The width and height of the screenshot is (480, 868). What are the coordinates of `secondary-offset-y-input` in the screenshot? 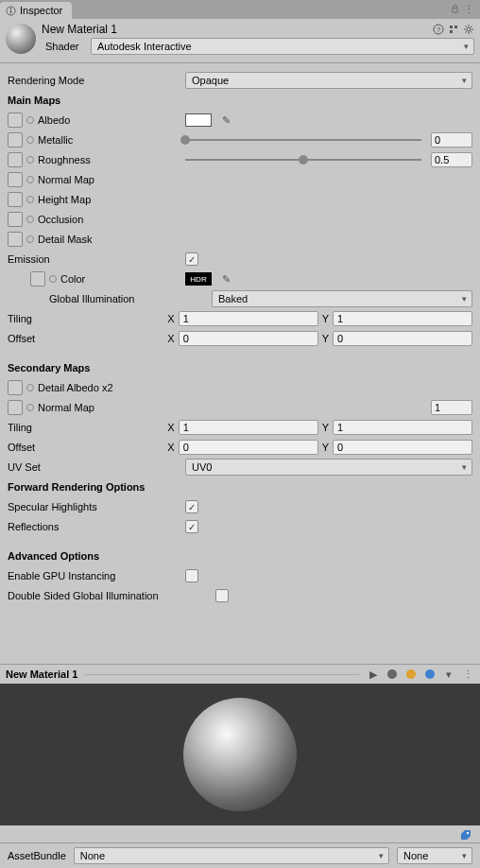 It's located at (403, 447).